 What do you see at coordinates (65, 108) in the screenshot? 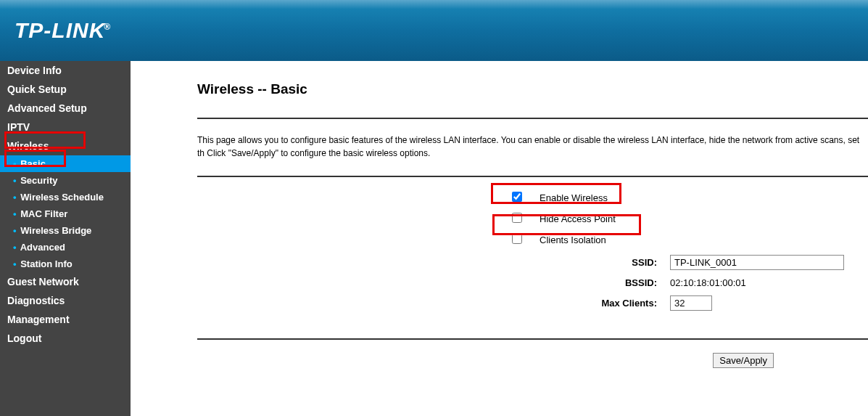
I see `sidebar-item-advanced-setup: Advanced Setup` at bounding box center [65, 108].